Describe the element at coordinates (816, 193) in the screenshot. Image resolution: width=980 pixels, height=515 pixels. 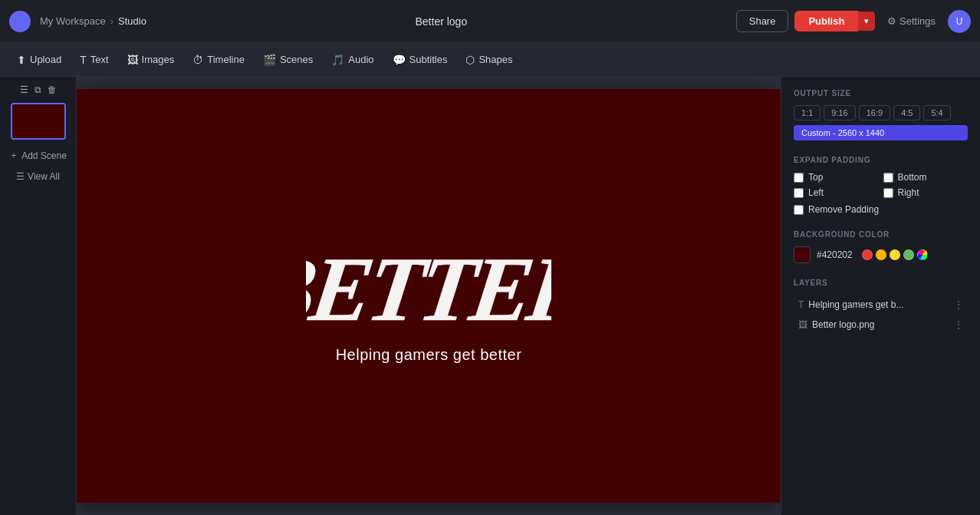
I see `padding-left-label: Left` at that location.